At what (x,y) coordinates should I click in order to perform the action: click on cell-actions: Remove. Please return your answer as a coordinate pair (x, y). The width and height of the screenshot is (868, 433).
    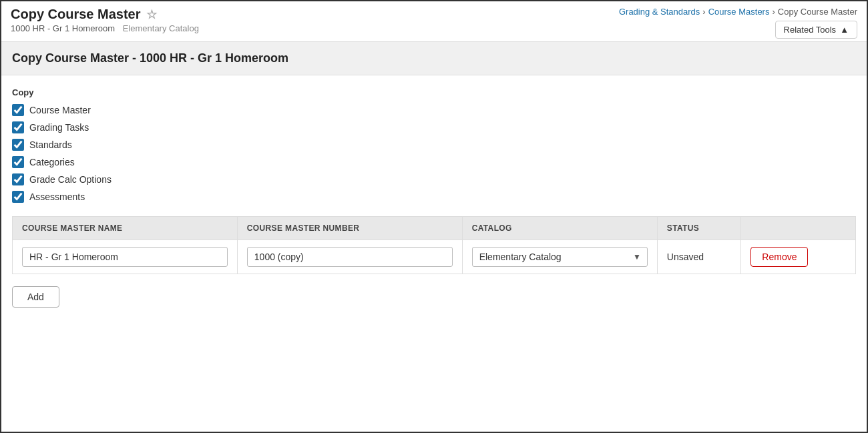
    Looking at the image, I should click on (799, 258).